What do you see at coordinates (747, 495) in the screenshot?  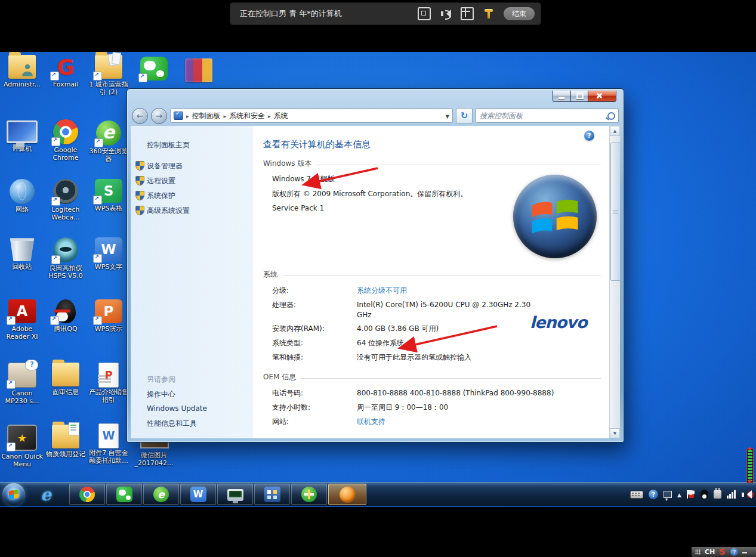 I see `volume-muted-icon` at bounding box center [747, 495].